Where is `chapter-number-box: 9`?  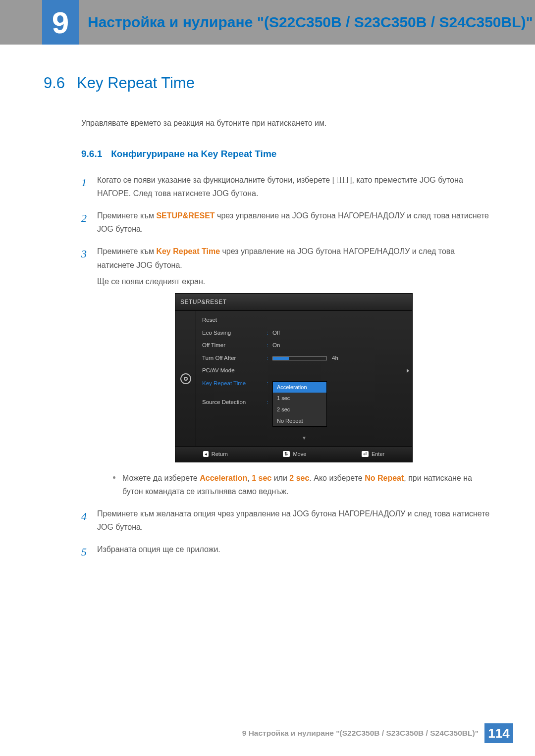
chapter-number-box: 9 is located at coordinates (60, 22).